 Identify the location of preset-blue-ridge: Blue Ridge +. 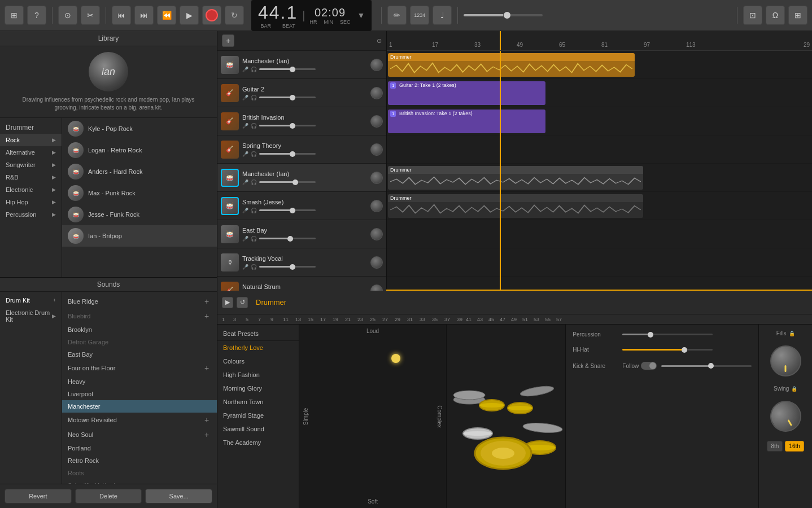
(139, 301).